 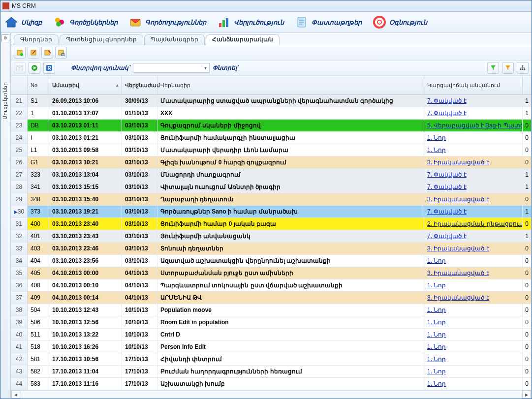 I want to click on col-title: Վերնագիր, so click(x=291, y=85).